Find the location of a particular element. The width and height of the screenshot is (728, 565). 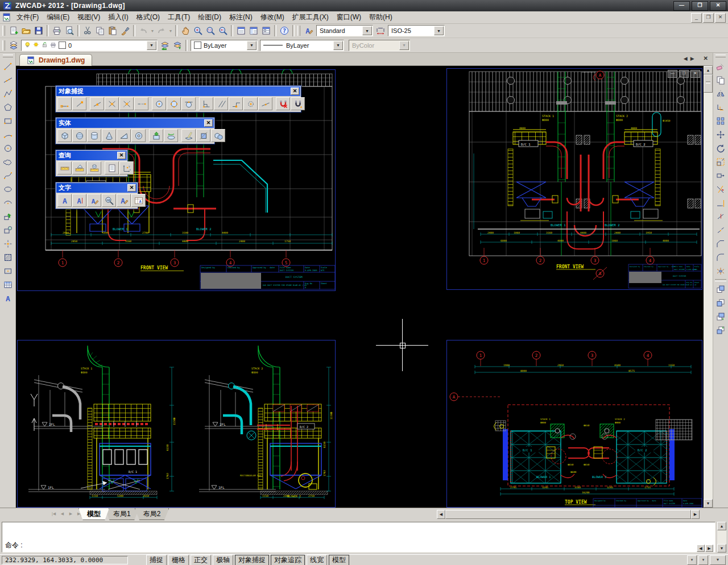

circle-button is located at coordinates (8, 148).